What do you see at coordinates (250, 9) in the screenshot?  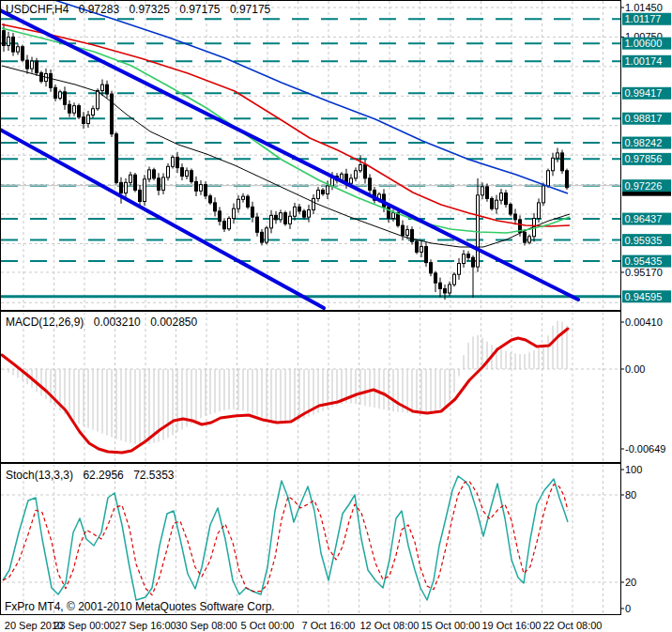 I see `title-close-value: 0.97175` at bounding box center [250, 9].